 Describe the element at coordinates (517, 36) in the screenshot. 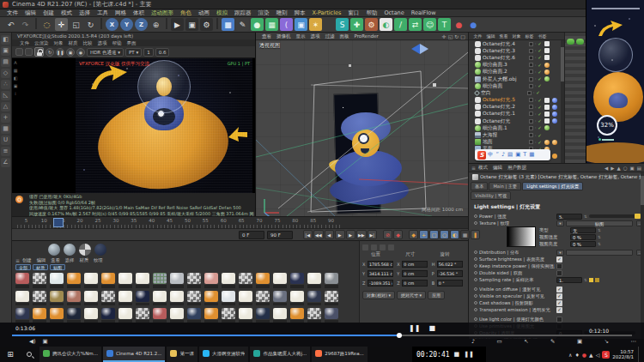

I see `menu-item: 对象` at that location.